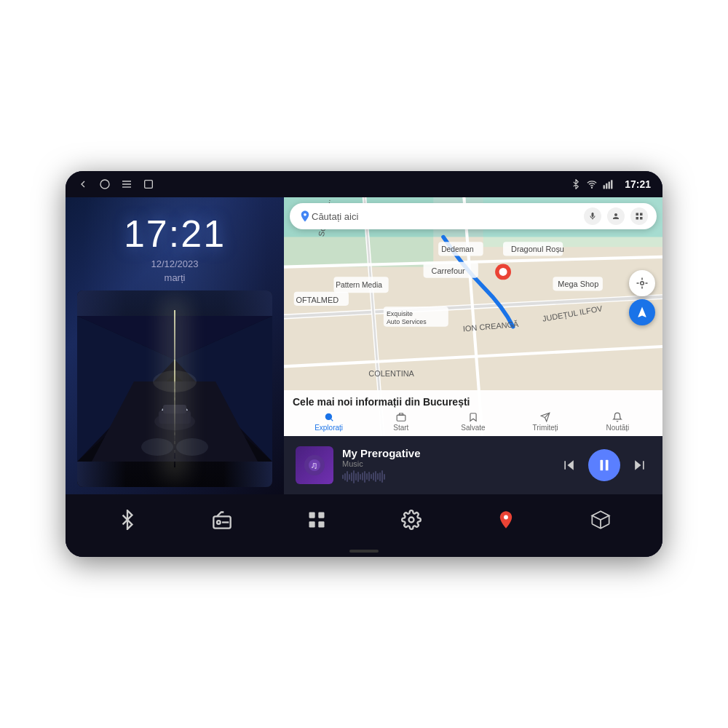 Image resolution: width=728 pixels, height=728 pixels. Describe the element at coordinates (569, 465) in the screenshot. I see `prev-track-btn` at that location.